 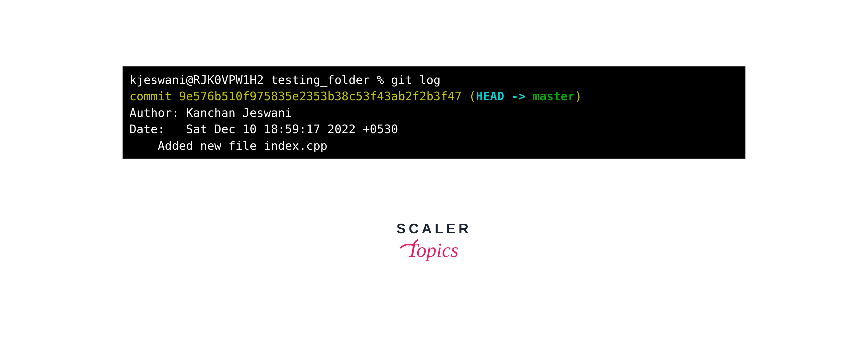 I want to click on command-text: git log, so click(x=416, y=80).